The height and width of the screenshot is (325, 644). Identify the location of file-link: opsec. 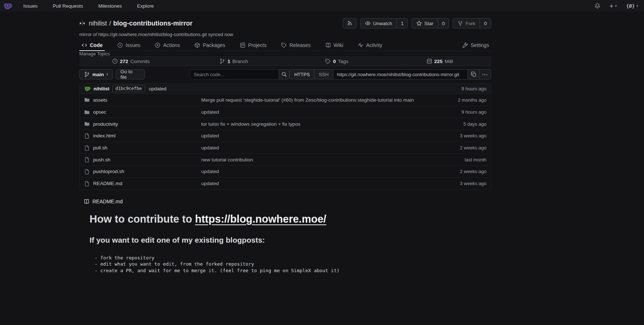
(100, 112).